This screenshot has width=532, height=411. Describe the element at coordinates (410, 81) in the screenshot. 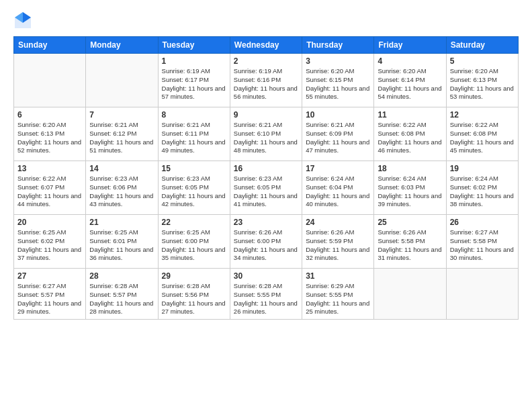

I see `calendar-cell: 4Sunrise: 6:20 AM Sunset: 6:14 PM Daylig…` at that location.